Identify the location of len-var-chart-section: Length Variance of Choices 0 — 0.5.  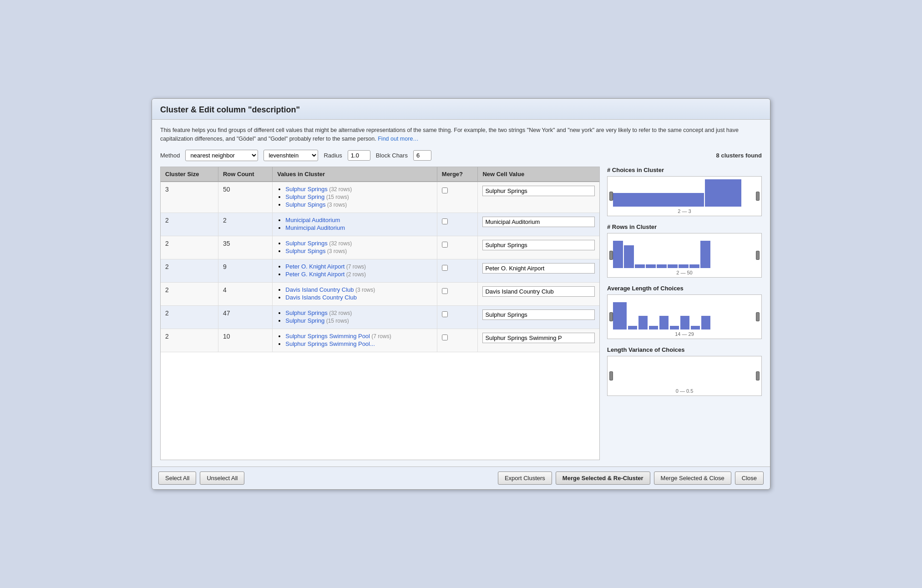
(684, 371).